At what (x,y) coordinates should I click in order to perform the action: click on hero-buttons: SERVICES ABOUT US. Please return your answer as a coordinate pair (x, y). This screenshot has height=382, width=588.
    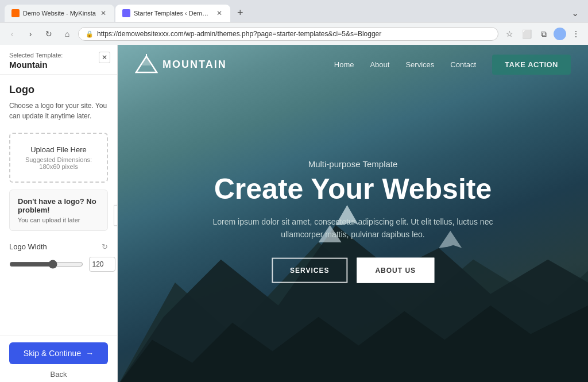
    Looking at the image, I should click on (353, 271).